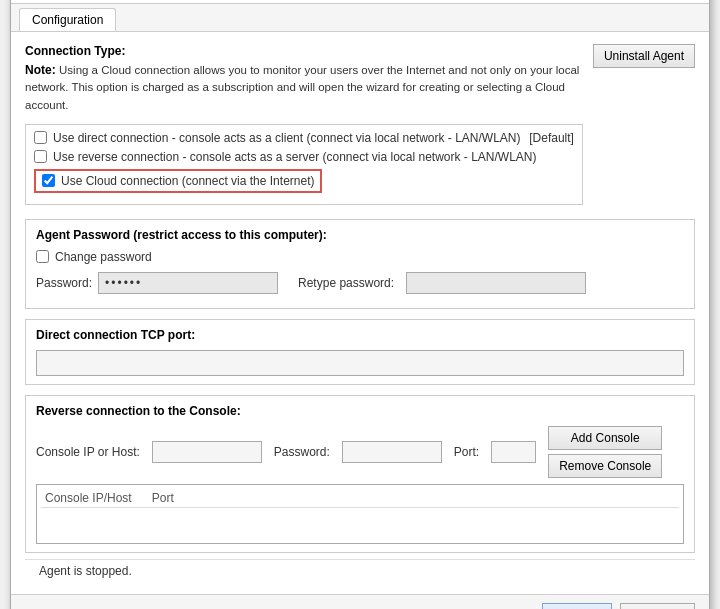 Image resolution: width=720 pixels, height=609 pixels. What do you see at coordinates (304, 157) in the screenshot?
I see `reverse-connection-row: Use reverse connection - console acts as…` at bounding box center [304, 157].